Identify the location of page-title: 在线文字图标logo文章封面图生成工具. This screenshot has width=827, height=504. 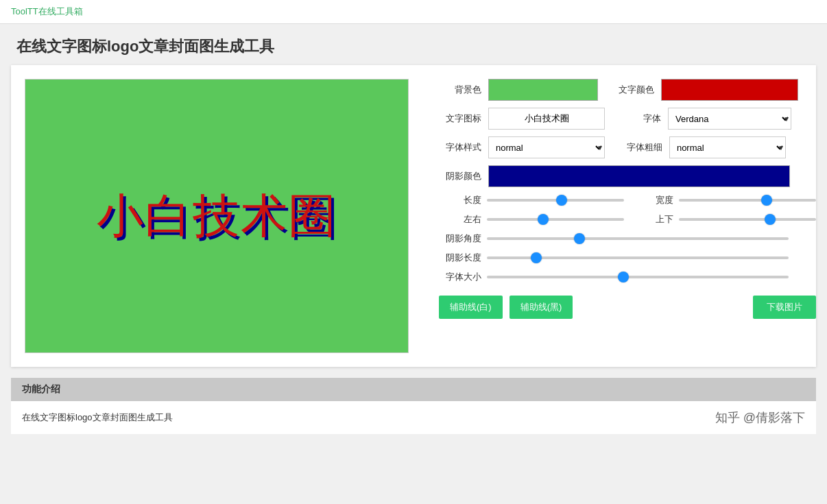
(414, 47).